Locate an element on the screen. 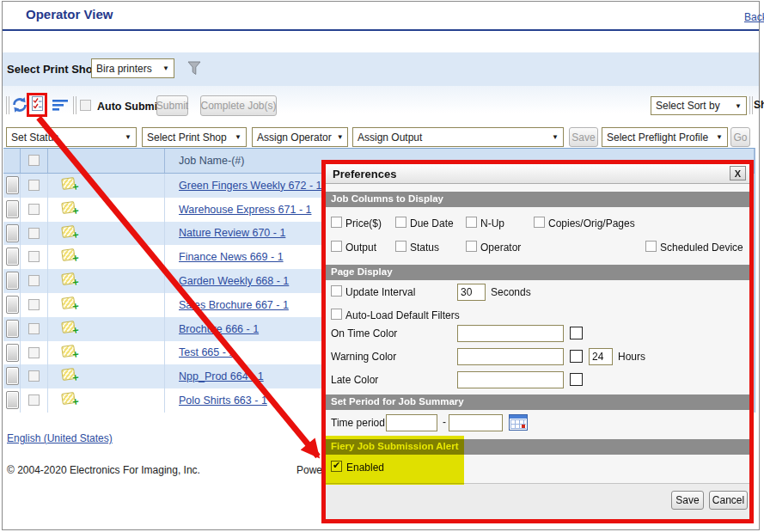 The image size is (764, 532). scheduled-device-checkbox is located at coordinates (651, 246).